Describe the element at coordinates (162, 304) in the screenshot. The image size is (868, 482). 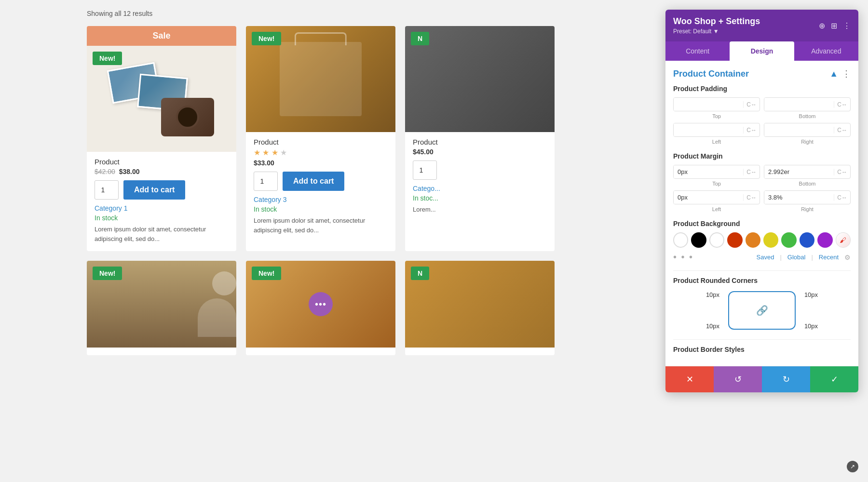
I see `product-image-4: New!` at that location.